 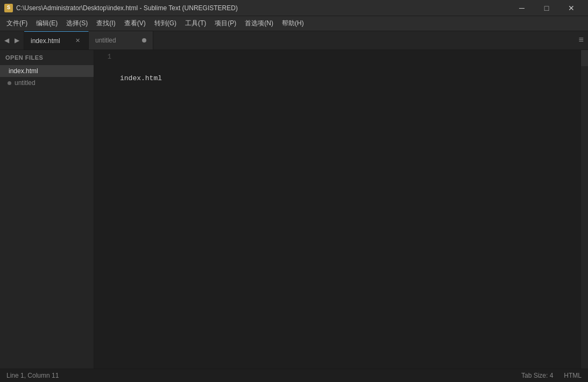 What do you see at coordinates (47, 24) in the screenshot?
I see `menu-edit: 编辑(E)` at bounding box center [47, 24].